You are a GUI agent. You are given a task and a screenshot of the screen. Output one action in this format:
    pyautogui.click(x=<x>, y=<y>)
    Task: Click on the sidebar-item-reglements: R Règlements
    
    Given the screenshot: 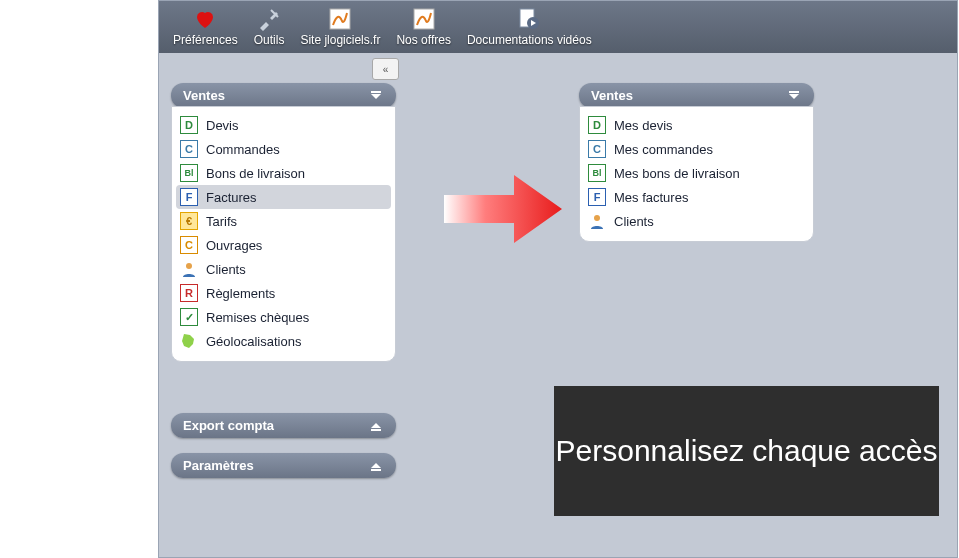 What is the action you would take?
    pyautogui.click(x=284, y=293)
    